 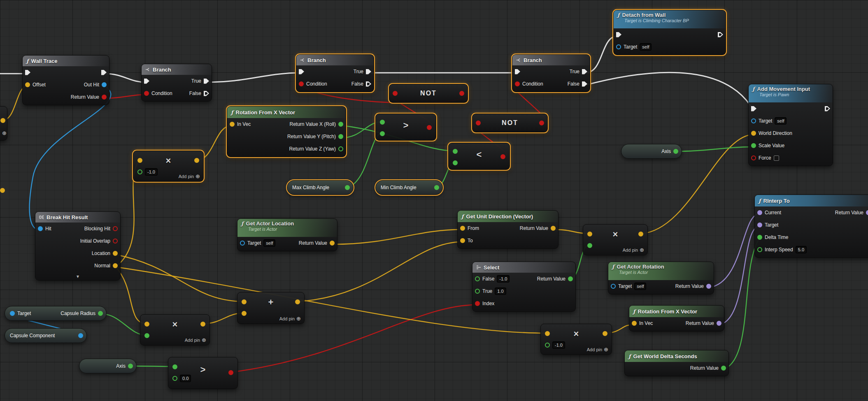 I want to click on capsule-radius-getter: Target Capsule Radius, so click(x=56, y=313).